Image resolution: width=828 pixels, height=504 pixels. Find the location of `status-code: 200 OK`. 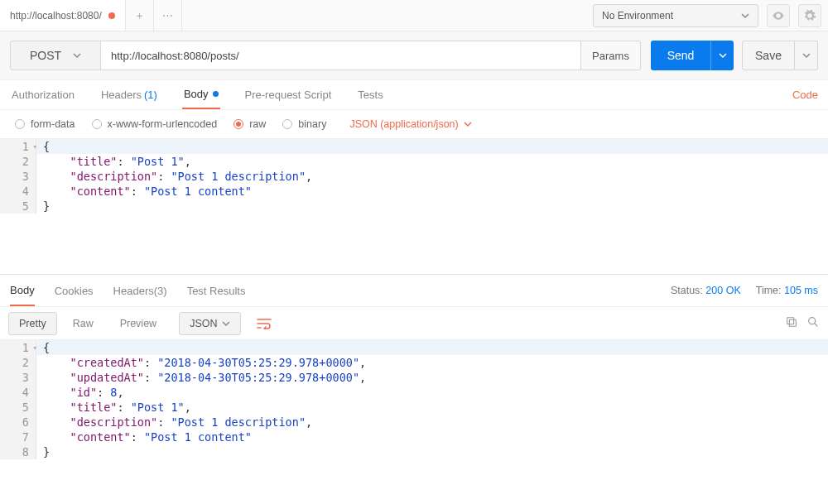

status-code: 200 OK is located at coordinates (723, 290).